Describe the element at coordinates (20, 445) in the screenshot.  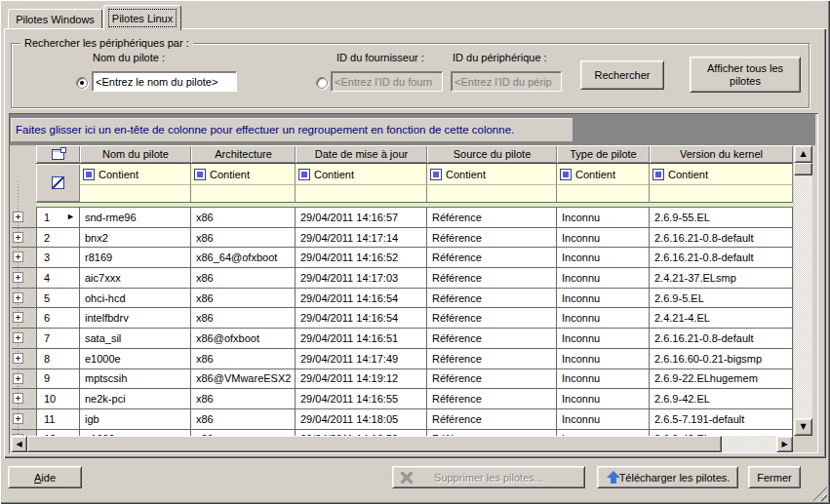
I see `scroll-left-button: ◀` at that location.